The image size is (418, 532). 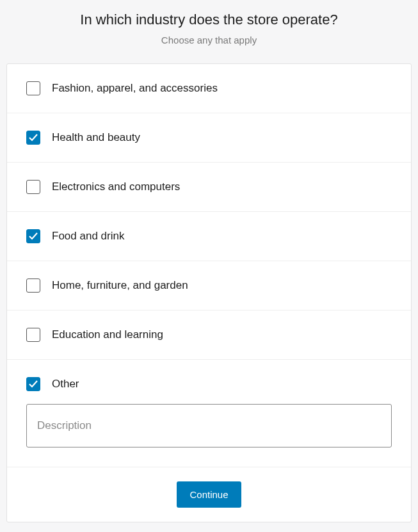 What do you see at coordinates (209, 335) in the screenshot?
I see `option-education: Education and learning` at bounding box center [209, 335].